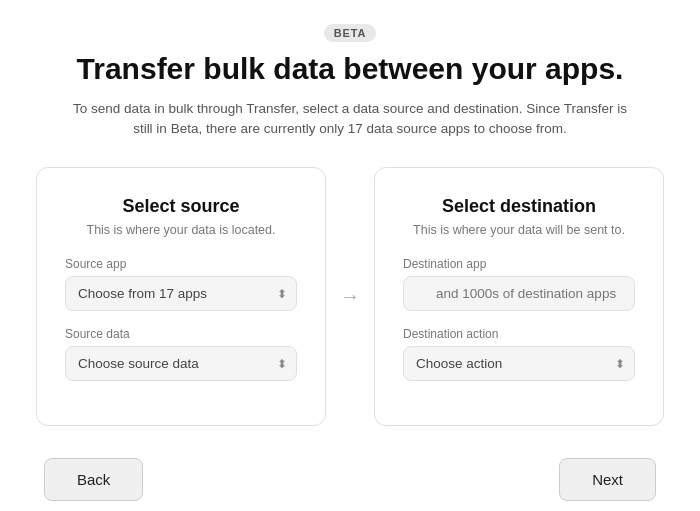 Image resolution: width=700 pixels, height=511 pixels. Describe the element at coordinates (181, 294) in the screenshot. I see `source-app-select: Choose from 17 apps` at that location.